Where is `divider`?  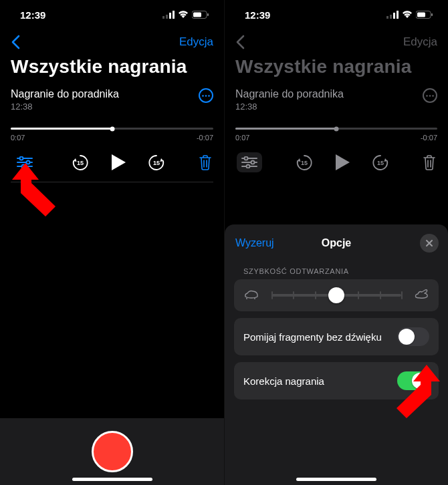 divider is located at coordinates (112, 182).